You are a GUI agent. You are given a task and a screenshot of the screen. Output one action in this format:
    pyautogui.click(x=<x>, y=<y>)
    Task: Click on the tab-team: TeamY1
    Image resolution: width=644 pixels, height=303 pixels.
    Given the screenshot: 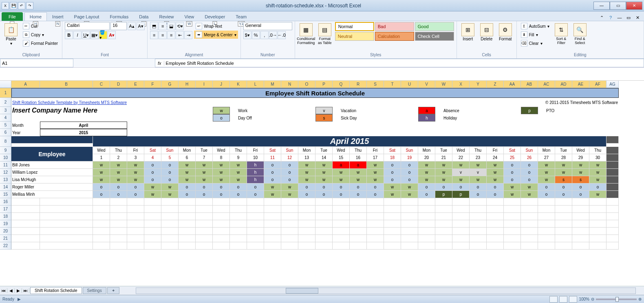 What is the action you would take?
    pyautogui.click(x=241, y=16)
    